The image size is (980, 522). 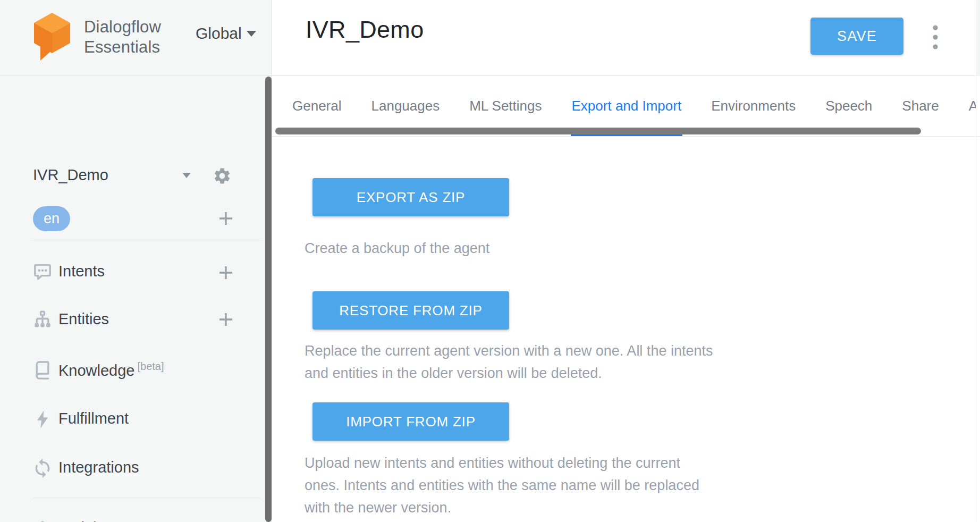 I want to click on more-options-button, so click(x=935, y=40).